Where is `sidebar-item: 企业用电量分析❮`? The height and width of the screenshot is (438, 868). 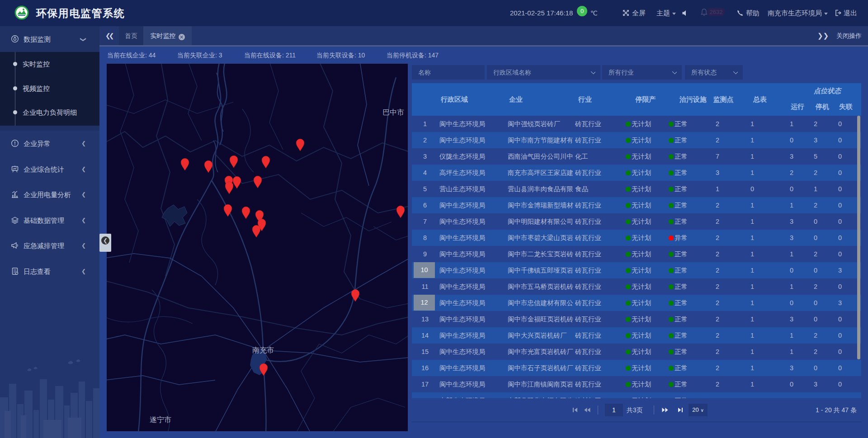 sidebar-item: 企业用电量分析❮ is located at coordinates (50, 194).